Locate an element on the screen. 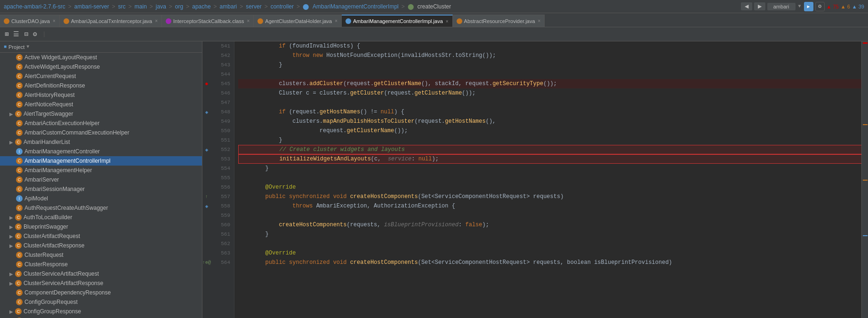 The height and width of the screenshot is (318, 868). settings-gear-button: ⚙ is located at coordinates (35, 34).